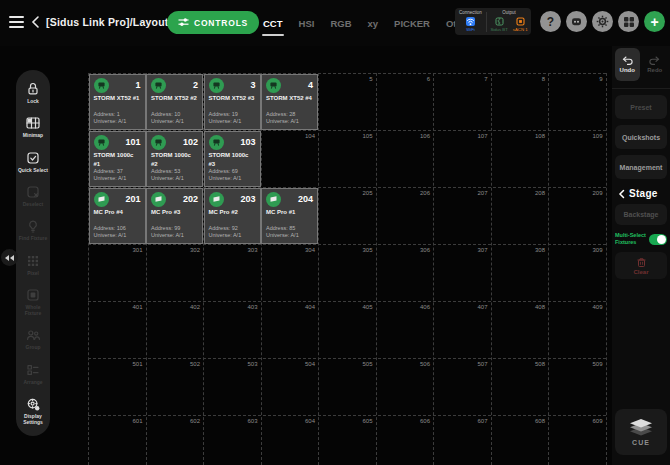 Image resolution: width=670 pixels, height=465 pixels. What do you see at coordinates (641, 107) in the screenshot?
I see `preset-button: Preset` at bounding box center [641, 107].